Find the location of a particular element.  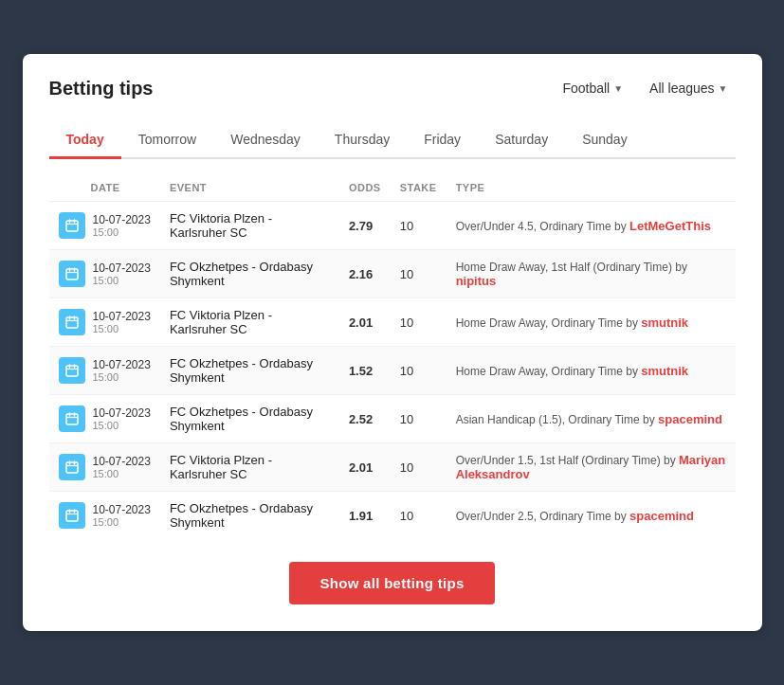

tab-thursday: Thursday is located at coordinates (362, 140).